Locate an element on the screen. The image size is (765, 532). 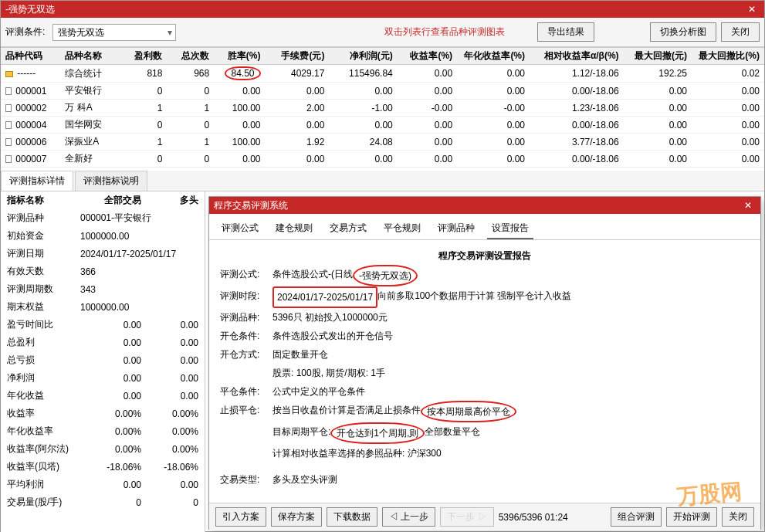
indicator-row: 年化收益率0.00%0.00% is located at coordinates (103, 431).